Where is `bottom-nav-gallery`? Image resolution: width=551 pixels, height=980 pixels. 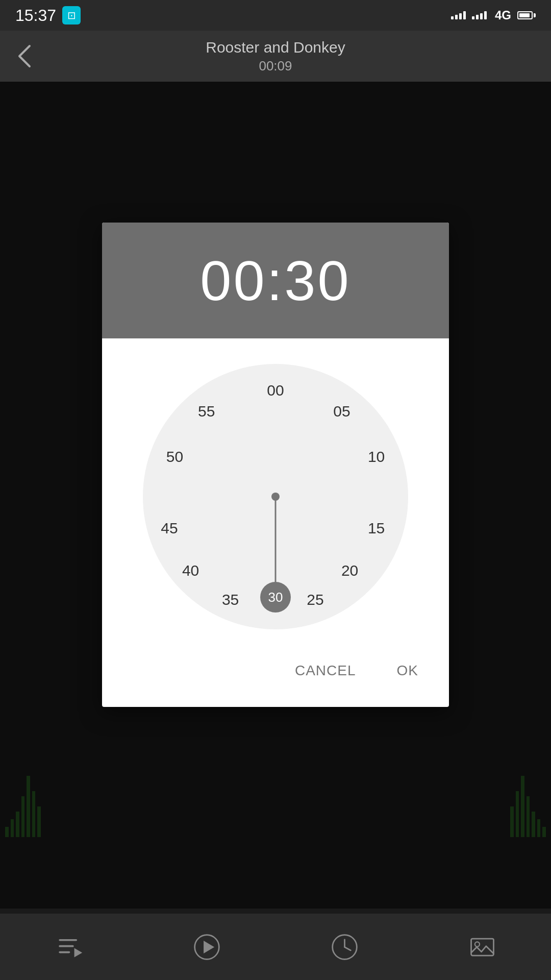
bottom-nav-gallery is located at coordinates (482, 947).